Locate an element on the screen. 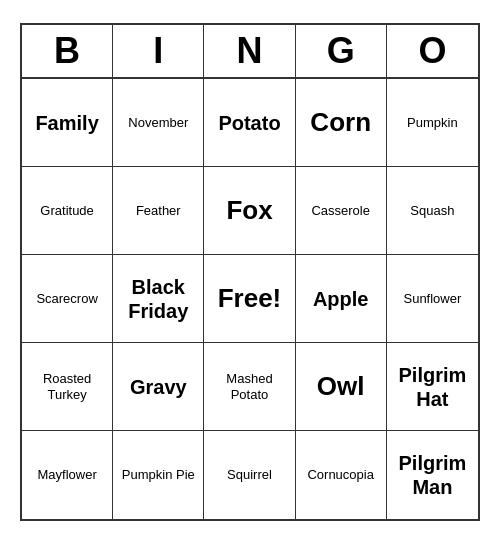 The width and height of the screenshot is (500, 544). bingo-cell: Squash is located at coordinates (432, 211).